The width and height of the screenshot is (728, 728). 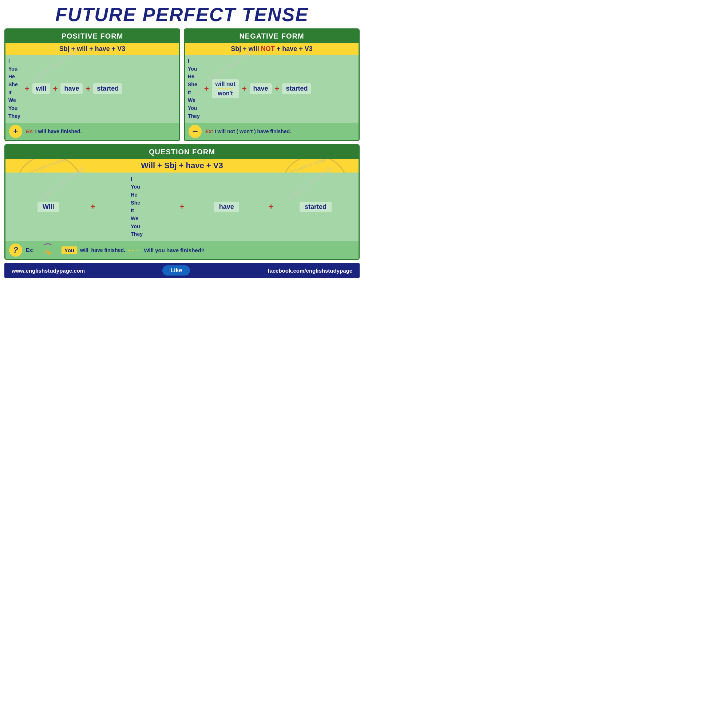 What do you see at coordinates (294, 49) in the screenshot?
I see `negative-formula-after: + have + V3` at bounding box center [294, 49].